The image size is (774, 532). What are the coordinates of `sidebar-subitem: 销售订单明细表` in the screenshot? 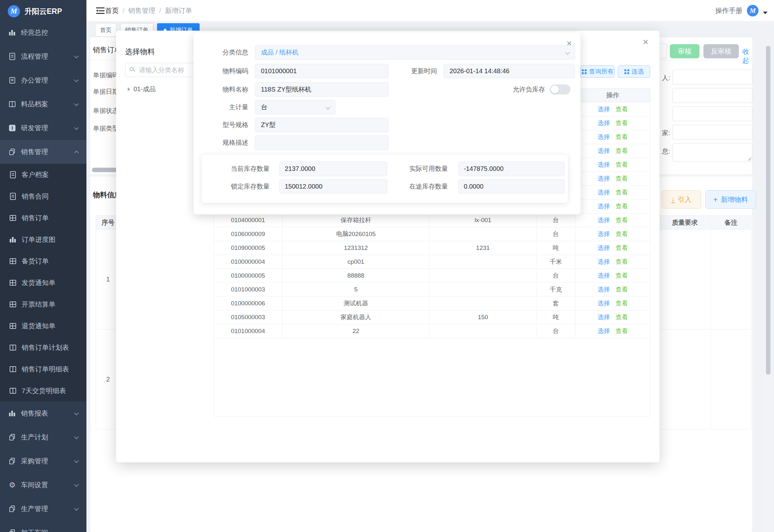 It's located at (43, 369).